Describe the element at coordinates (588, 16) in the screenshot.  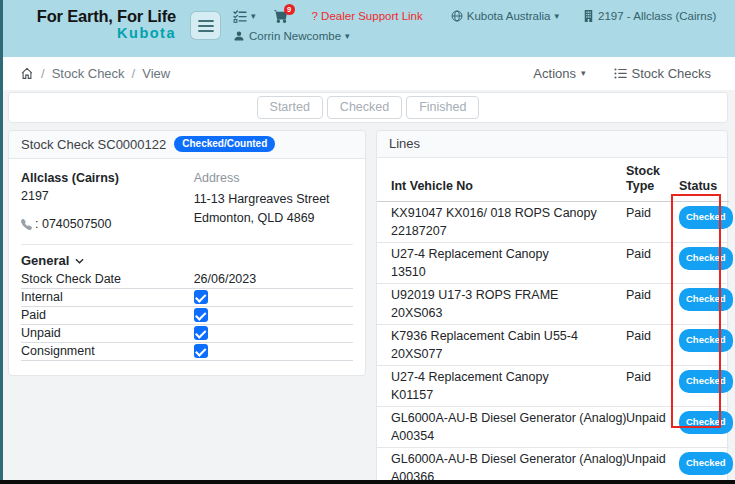
I see `building-icon` at that location.